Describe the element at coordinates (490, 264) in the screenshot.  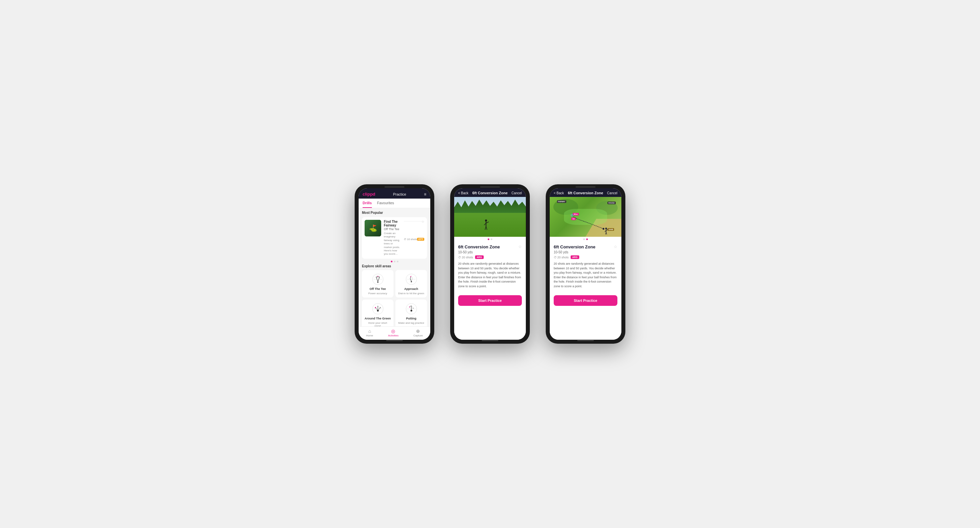
I see `phones-container: clippd Practice ≡ Drills Favourites Most…` at that location.